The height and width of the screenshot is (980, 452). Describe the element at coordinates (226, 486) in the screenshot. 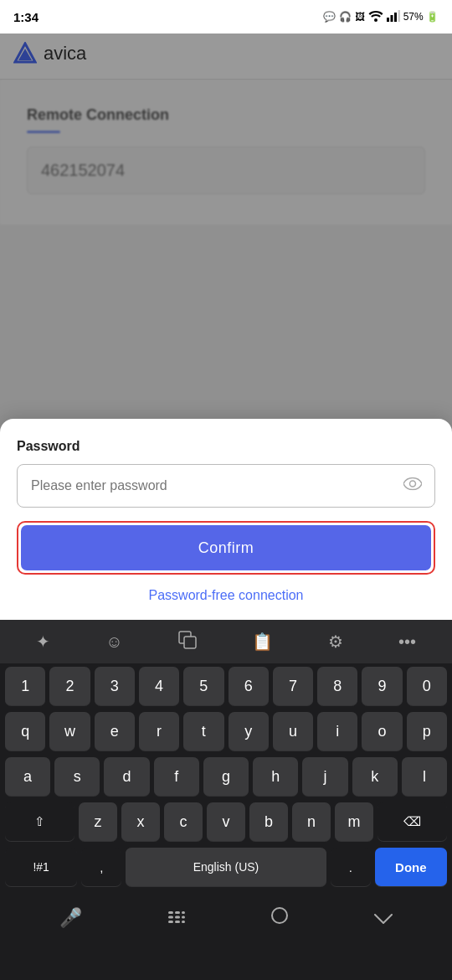

I see `password-input` at that location.